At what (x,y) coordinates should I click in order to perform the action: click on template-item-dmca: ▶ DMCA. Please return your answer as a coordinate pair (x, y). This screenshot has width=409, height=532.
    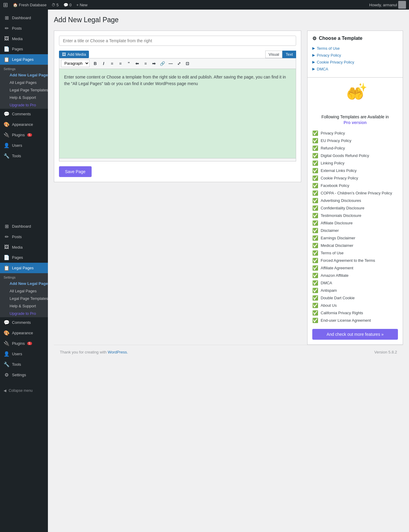
    Looking at the image, I should click on (355, 69).